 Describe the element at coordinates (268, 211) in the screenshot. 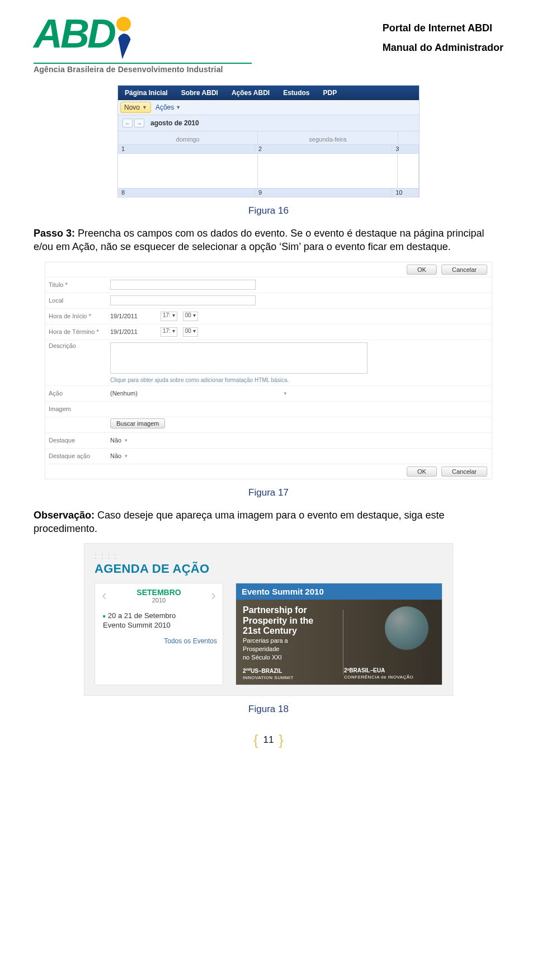

I see `figure-16-caption: Figura 16` at that location.